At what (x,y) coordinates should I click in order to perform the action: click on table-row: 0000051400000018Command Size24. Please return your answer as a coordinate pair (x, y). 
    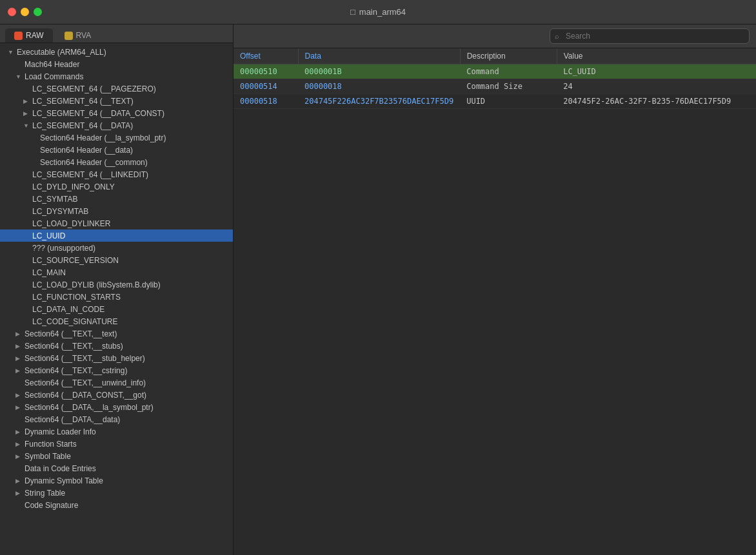
    Looking at the image, I should click on (495, 86).